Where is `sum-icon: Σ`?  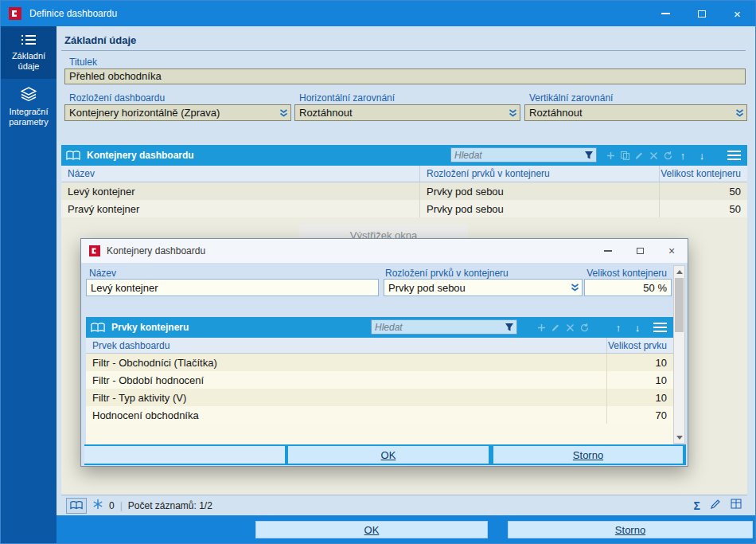
sum-icon: Σ is located at coordinates (697, 506).